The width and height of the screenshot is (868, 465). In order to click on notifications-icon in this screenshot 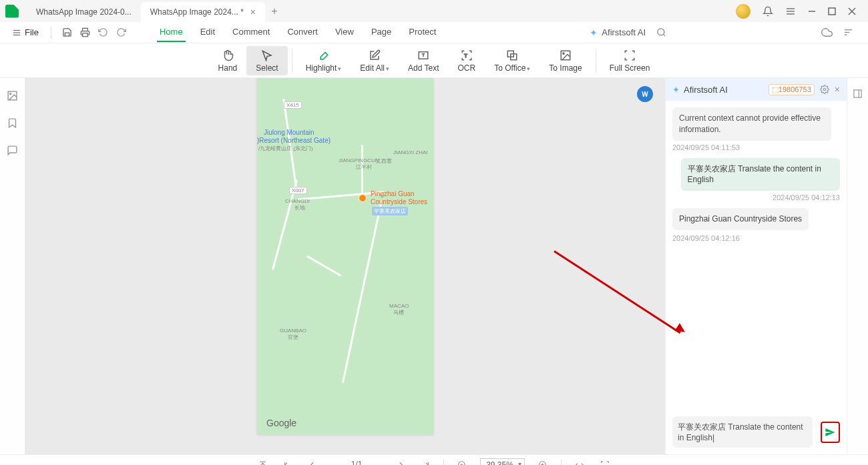, I will do `click(768, 11)`.